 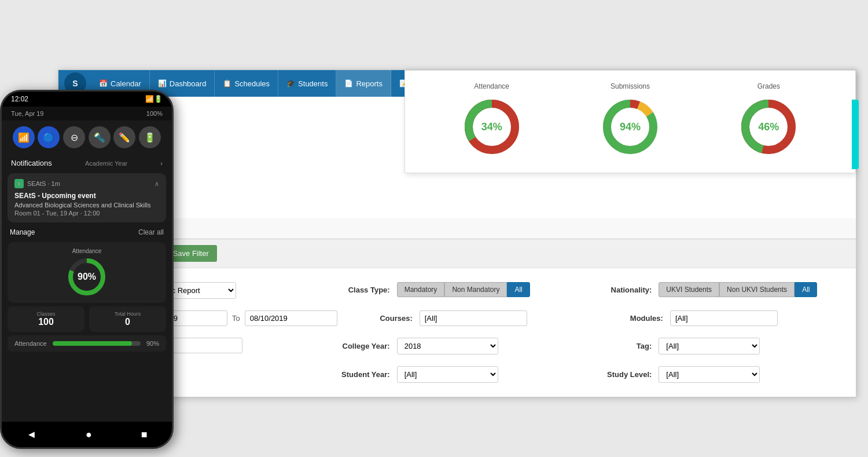 I want to click on notification-body: Advanced Biological Sciences and Clinica…, so click(x=87, y=205).